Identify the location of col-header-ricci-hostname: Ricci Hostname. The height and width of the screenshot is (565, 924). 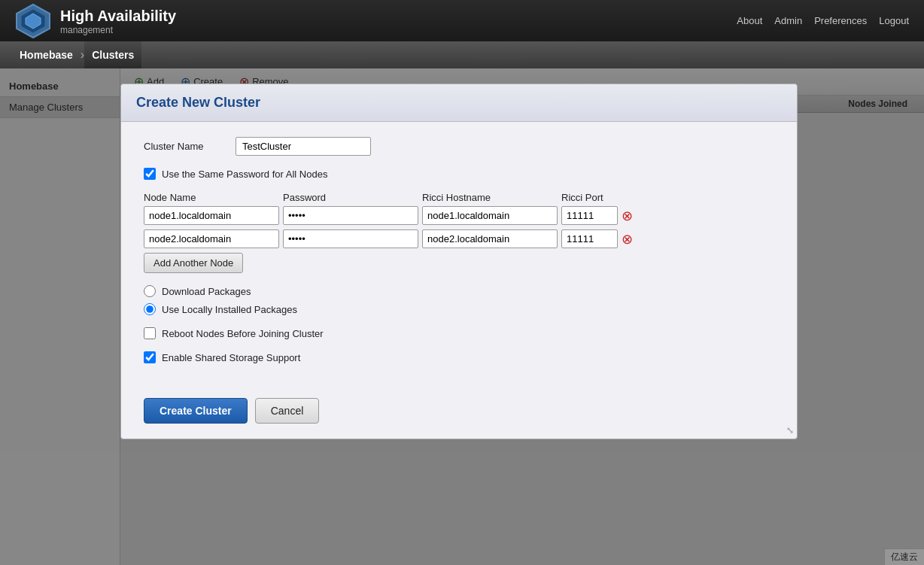
(492, 197).